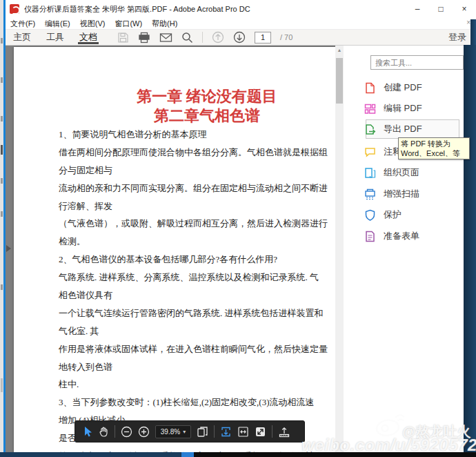 The image size is (476, 457). What do you see at coordinates (143, 432) in the screenshot?
I see `zoom-in-icon` at bounding box center [143, 432].